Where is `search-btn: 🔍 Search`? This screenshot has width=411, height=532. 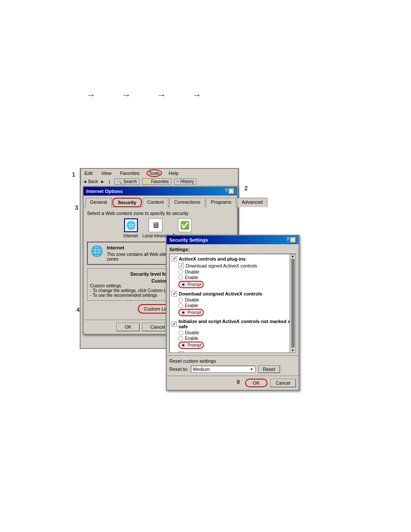
search-btn: 🔍 Search is located at coordinates (127, 182).